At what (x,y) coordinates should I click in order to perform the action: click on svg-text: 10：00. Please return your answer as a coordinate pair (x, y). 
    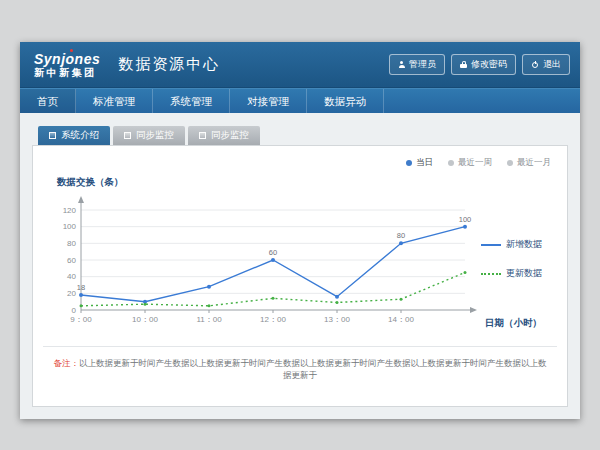
    Looking at the image, I should click on (145, 320).